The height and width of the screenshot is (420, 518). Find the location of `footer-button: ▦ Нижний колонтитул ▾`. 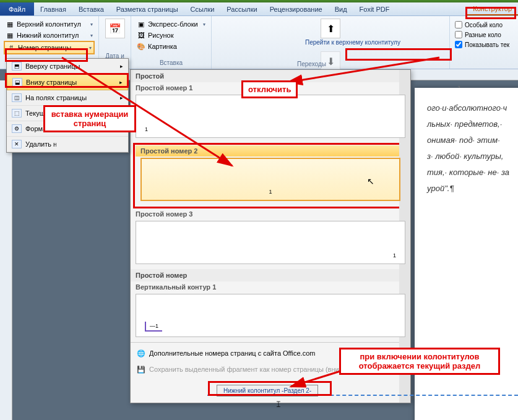

footer-button: ▦ Нижний колонтитул ▾ is located at coordinates (50, 35).